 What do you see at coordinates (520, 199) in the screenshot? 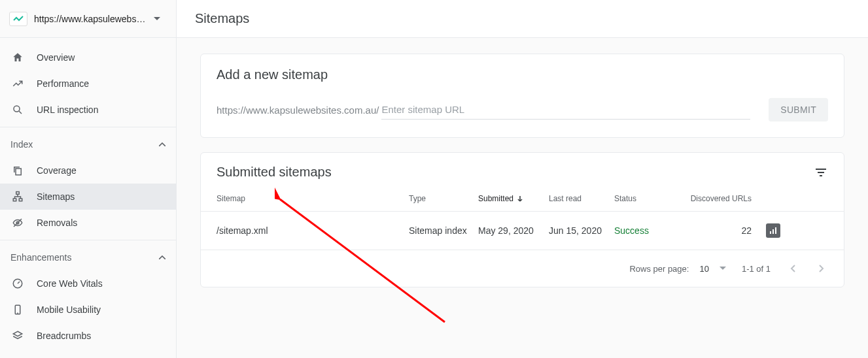
I see `arrow-down-icon` at bounding box center [520, 199].